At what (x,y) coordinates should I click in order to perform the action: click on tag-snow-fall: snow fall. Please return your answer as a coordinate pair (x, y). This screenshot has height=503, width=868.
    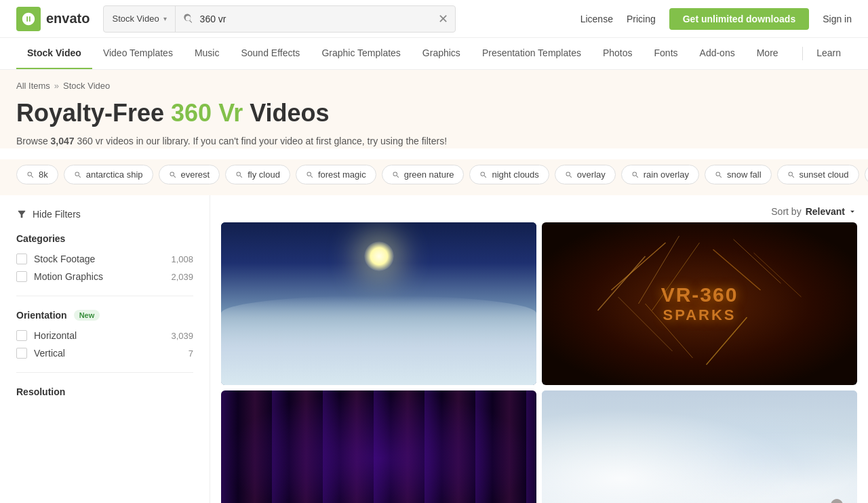
    Looking at the image, I should click on (738, 175).